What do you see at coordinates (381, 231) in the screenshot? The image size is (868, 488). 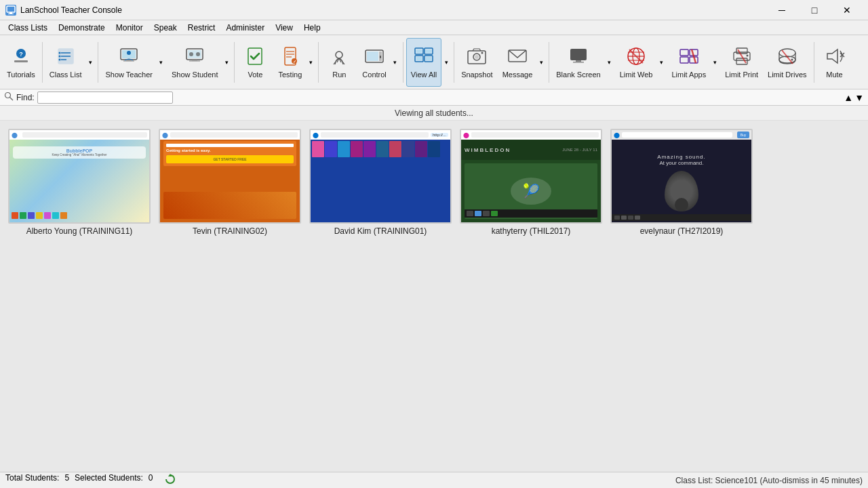 I see `student-name: David Kim (TRAINING01)` at bounding box center [381, 231].